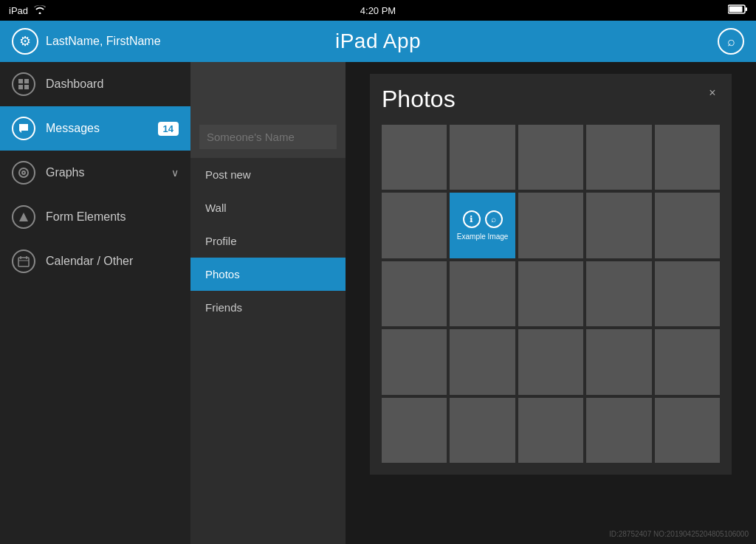 The height and width of the screenshot is (544, 756). Describe the element at coordinates (24, 84) in the screenshot. I see `dashboard-icon` at that location.